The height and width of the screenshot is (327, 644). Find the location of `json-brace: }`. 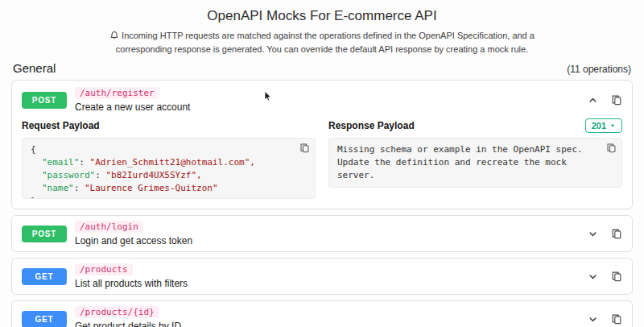

json-brace: } is located at coordinates (34, 197).